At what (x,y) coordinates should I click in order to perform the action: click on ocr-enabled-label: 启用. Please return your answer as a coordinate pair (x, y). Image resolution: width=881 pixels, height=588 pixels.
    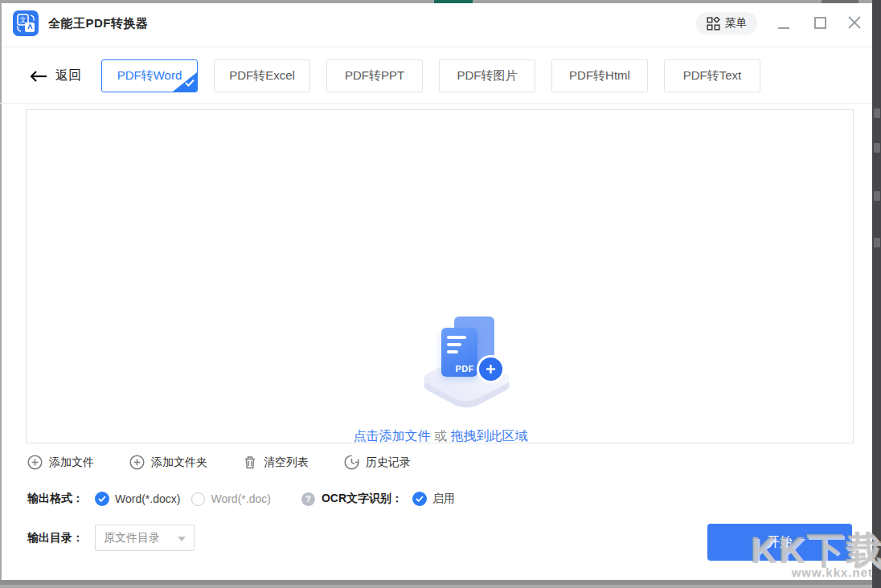
    Looking at the image, I should click on (444, 499).